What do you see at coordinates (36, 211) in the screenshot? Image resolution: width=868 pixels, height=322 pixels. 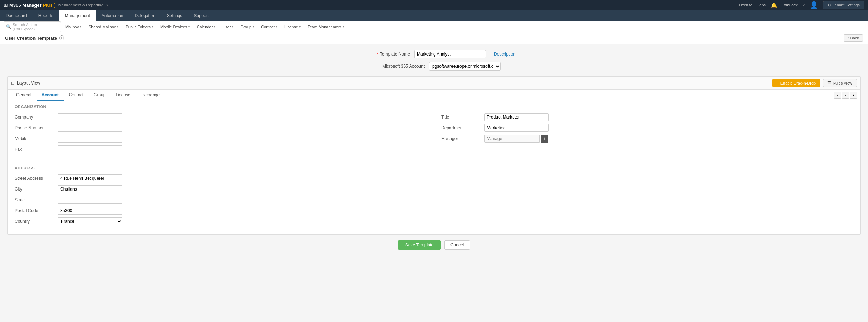 I see `postal-code-label: Postal Code` at bounding box center [36, 211].